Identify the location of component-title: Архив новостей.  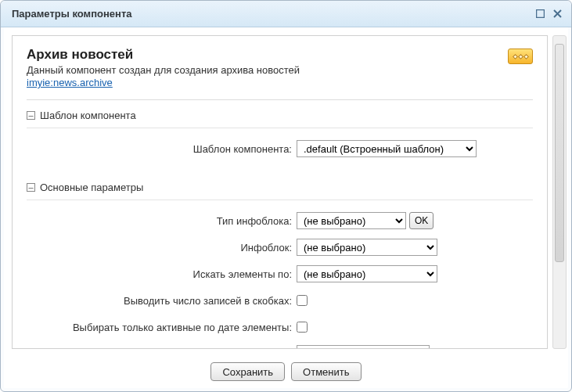
(268, 55).